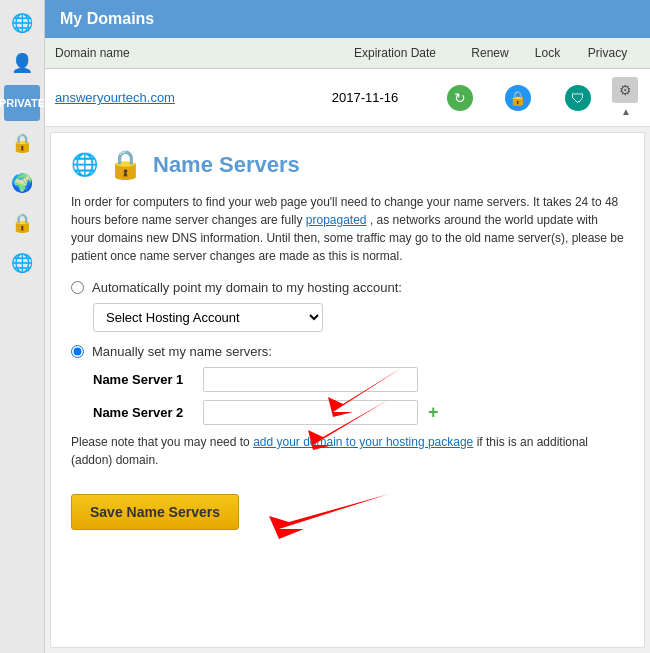 The width and height of the screenshot is (650, 653). Describe the element at coordinates (578, 98) in the screenshot. I see `privacy-icon: 🛡` at that location.